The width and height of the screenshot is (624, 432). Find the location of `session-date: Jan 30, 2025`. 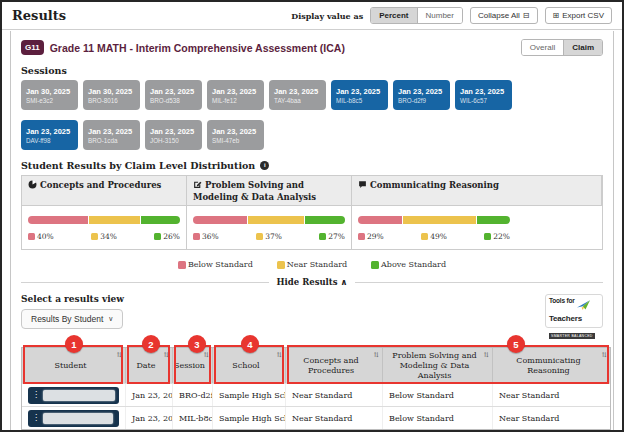

session-date: Jan 30, 2025 is located at coordinates (112, 92).